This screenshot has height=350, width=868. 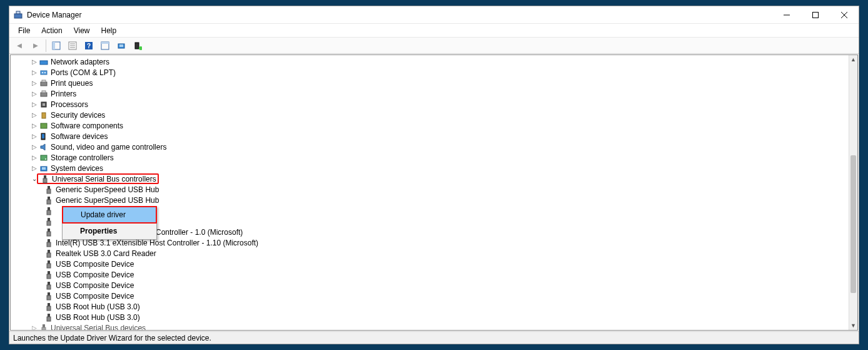 I want to click on tree-item: ▷System devices, so click(x=431, y=168).